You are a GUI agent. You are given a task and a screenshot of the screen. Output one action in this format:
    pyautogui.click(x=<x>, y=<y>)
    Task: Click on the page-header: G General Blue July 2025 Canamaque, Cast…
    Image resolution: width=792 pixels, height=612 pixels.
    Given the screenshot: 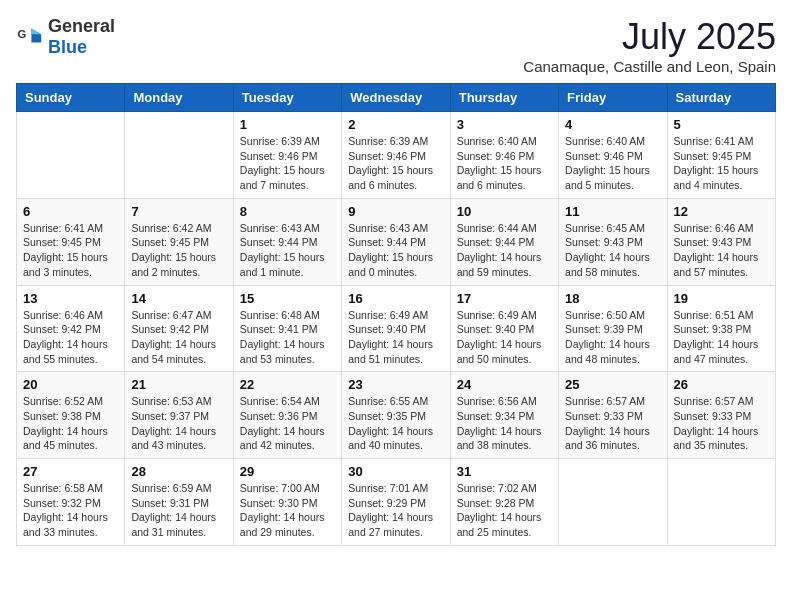 What is the action you would take?
    pyautogui.click(x=396, y=46)
    